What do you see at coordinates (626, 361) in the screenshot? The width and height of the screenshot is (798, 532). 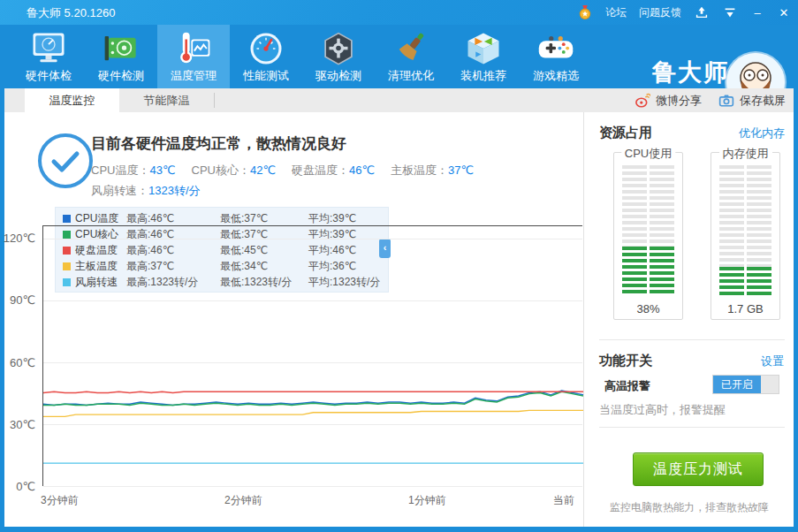 I see `switches-title: 功能开关` at bounding box center [626, 361].